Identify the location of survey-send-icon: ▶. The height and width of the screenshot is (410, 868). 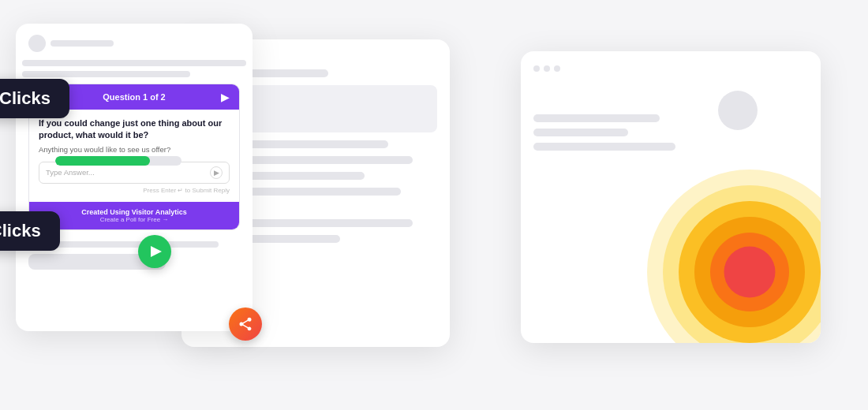
(216, 173).